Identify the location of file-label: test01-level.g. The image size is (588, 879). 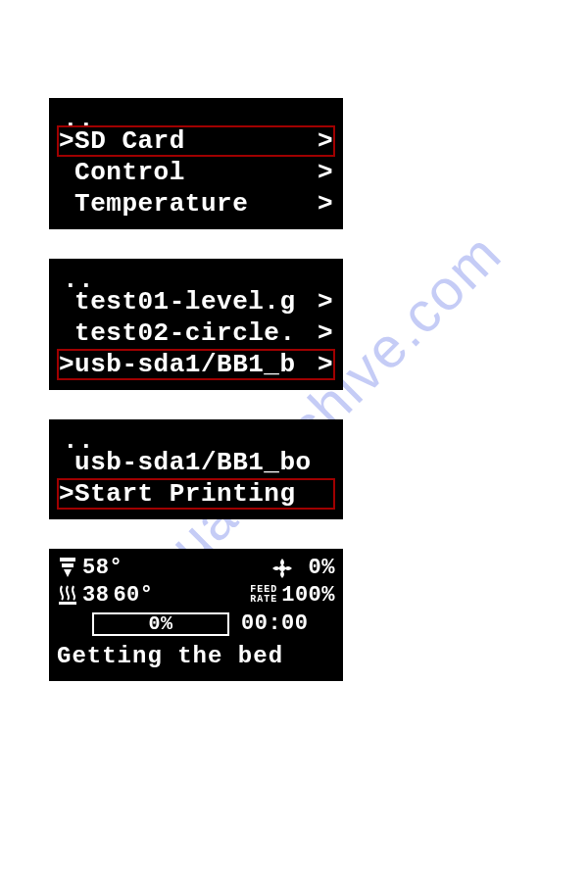
(184, 302).